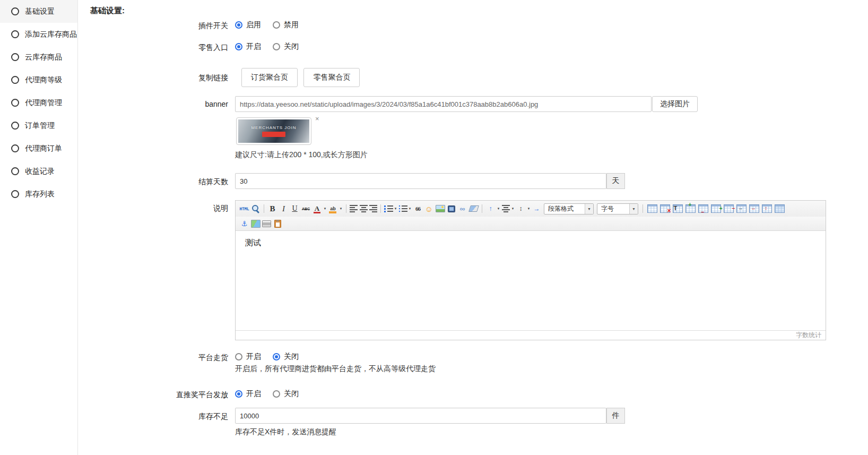 Image resolution: width=868 pixels, height=455 pixels. I want to click on ordered-list-caret-icon: ▾, so click(396, 209).